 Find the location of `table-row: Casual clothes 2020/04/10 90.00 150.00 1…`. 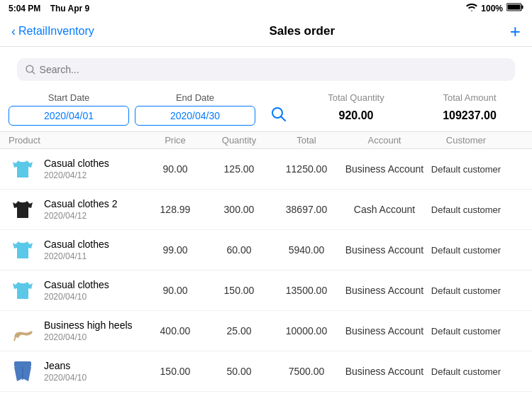

table-row: Casual clothes 2020/04/10 90.00 150.00 1… is located at coordinates (266, 291).